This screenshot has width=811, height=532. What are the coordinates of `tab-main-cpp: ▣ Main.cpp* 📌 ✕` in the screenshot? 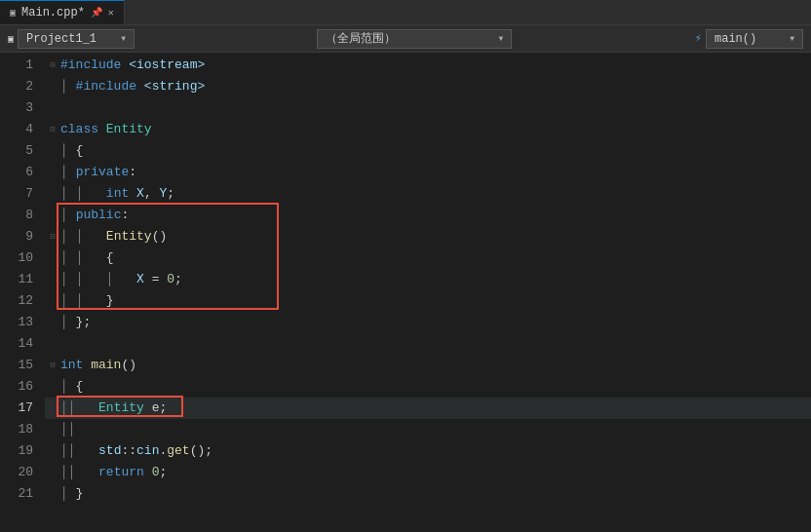 It's located at (62, 12).